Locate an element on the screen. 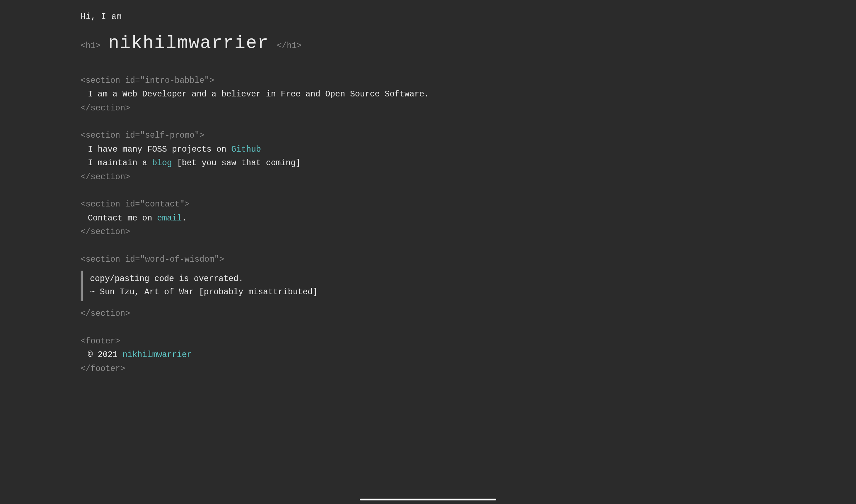 Image resolution: width=856 pixels, height=504 pixels. blog-link: blog is located at coordinates (162, 163).